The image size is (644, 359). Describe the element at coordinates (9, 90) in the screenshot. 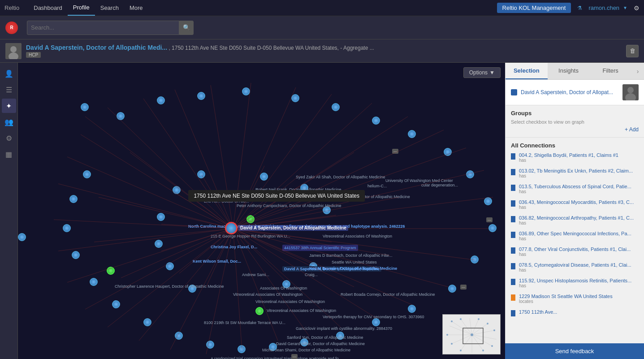

I see `sidebar-icon-list: ☰` at that location.